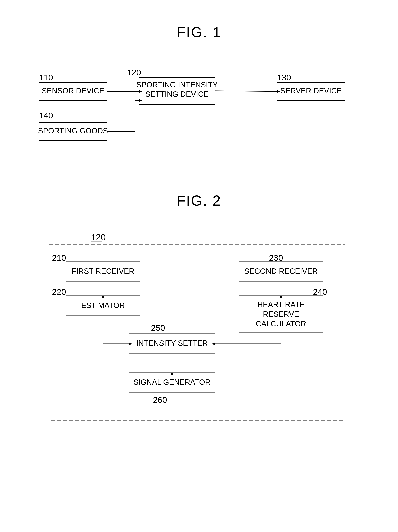  I want to click on first-receiver-label: FIRST RECEIVER, so click(103, 271).